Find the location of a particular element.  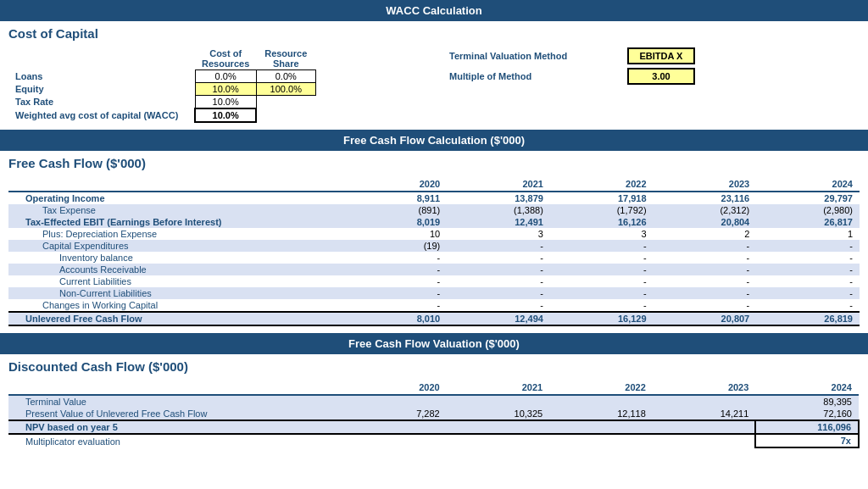

mult-2024: 7x is located at coordinates (807, 441).